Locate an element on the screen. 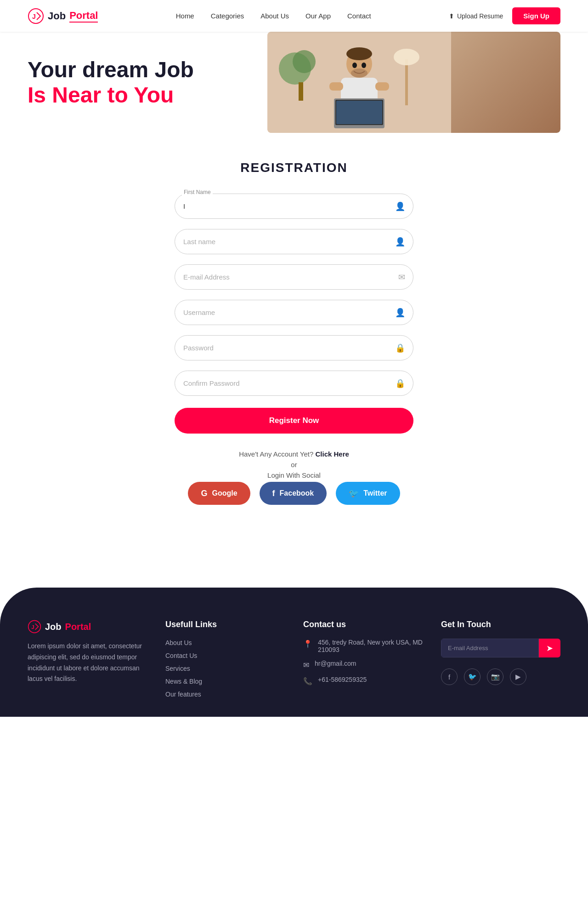 This screenshot has width=588, height=897. footer-touch-col: Get In Touch ➤ f 🐦 📷 ▶ is located at coordinates (501, 659).